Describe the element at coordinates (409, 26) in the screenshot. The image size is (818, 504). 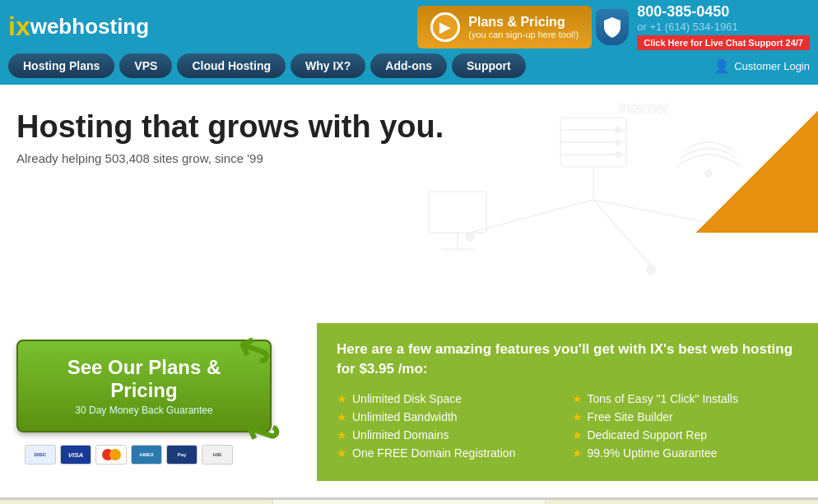
I see `header: ixwebhosting ▶ Plans & Pricing (you can …` at that location.